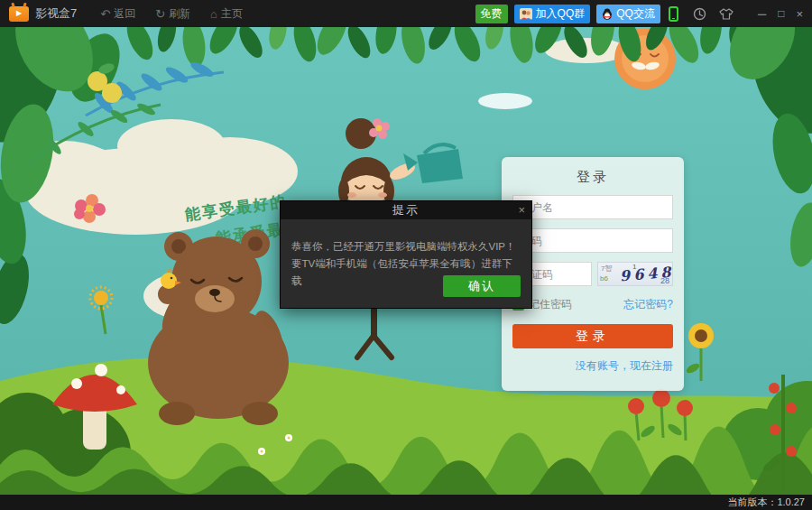 The image size is (812, 510). Describe the element at coordinates (492, 14) in the screenshot. I see `free-badge: 免费` at that location.